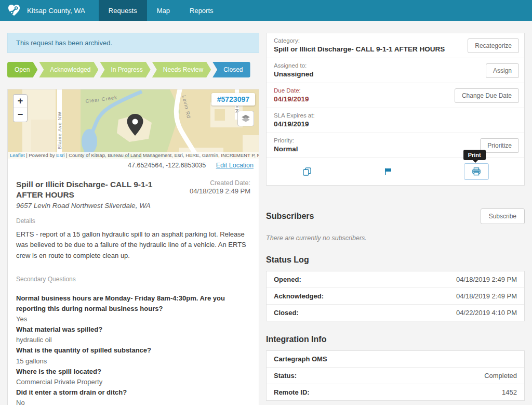 Image resolution: width=532 pixels, height=405 pixels. Describe the element at coordinates (395, 172) in the screenshot. I see `actions-row: Print` at that location.